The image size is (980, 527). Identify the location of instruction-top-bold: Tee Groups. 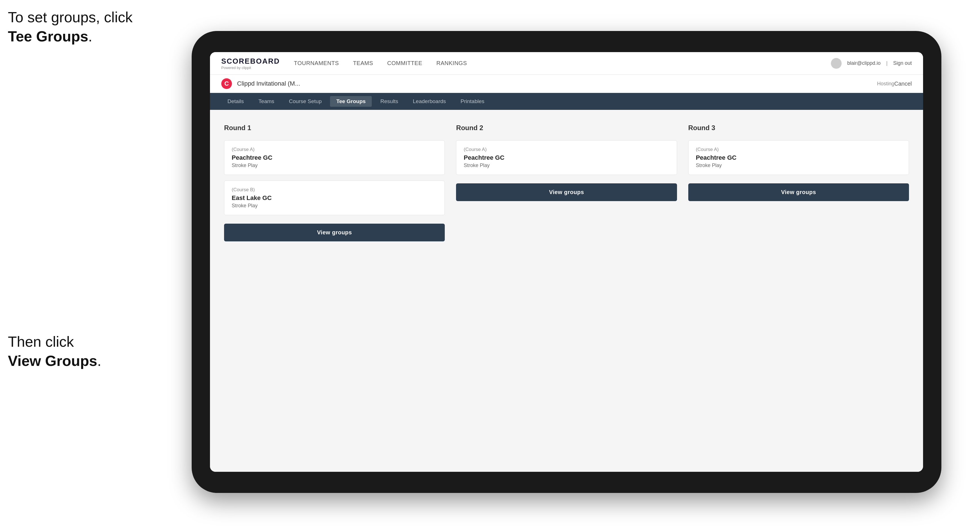
(48, 37).